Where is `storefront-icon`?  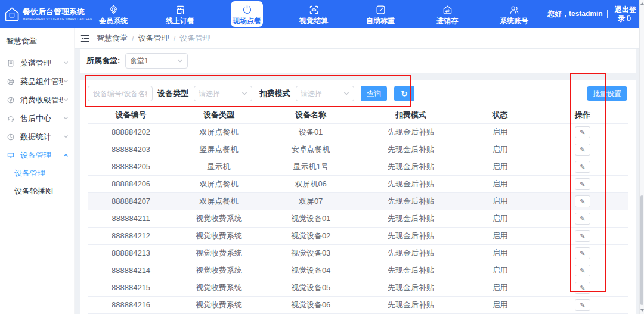
storefront-icon is located at coordinates (180, 10).